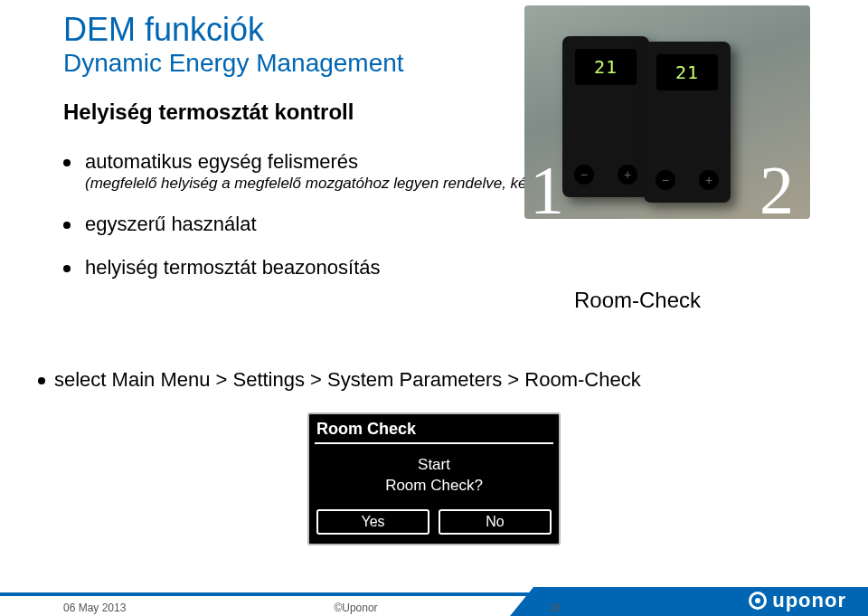  I want to click on device-1-buttons: − +, so click(606, 175).